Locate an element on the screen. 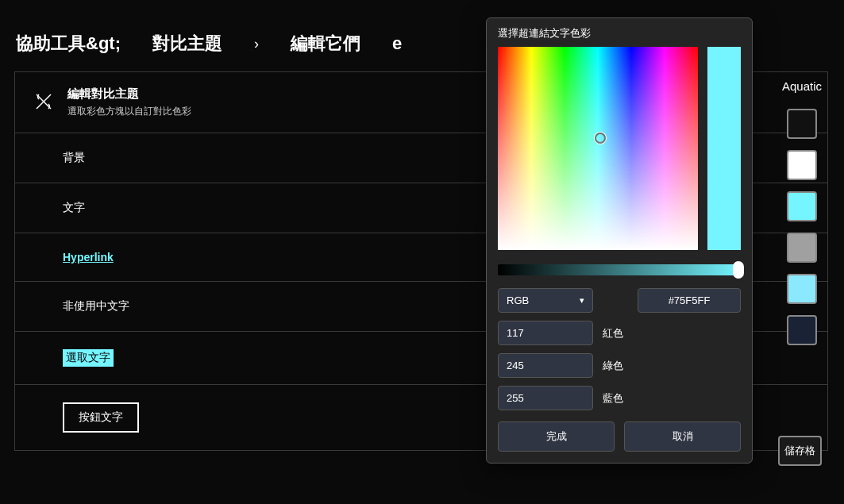  breadcrumb-item-edit: 編輯它們 is located at coordinates (326, 44).